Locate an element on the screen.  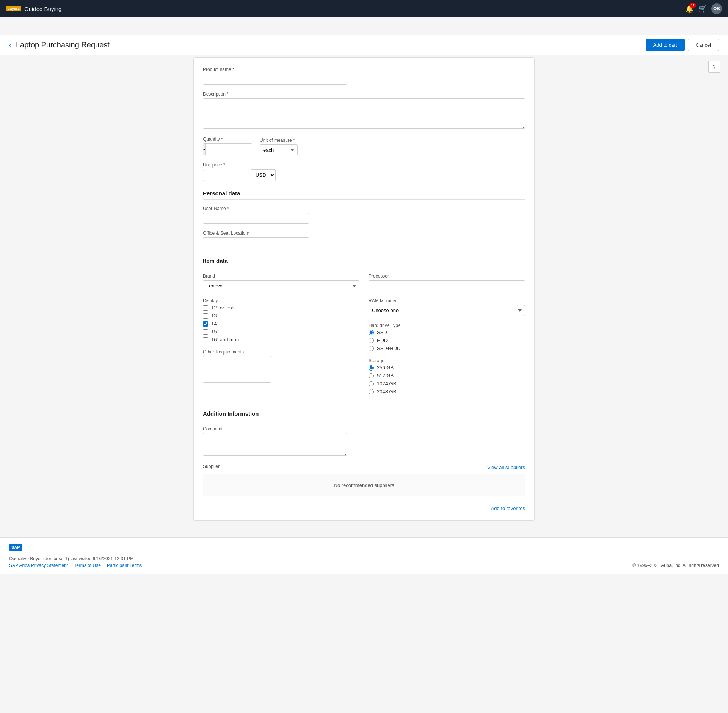
hard-drive-radio-ssd-hdd is located at coordinates (371, 349).